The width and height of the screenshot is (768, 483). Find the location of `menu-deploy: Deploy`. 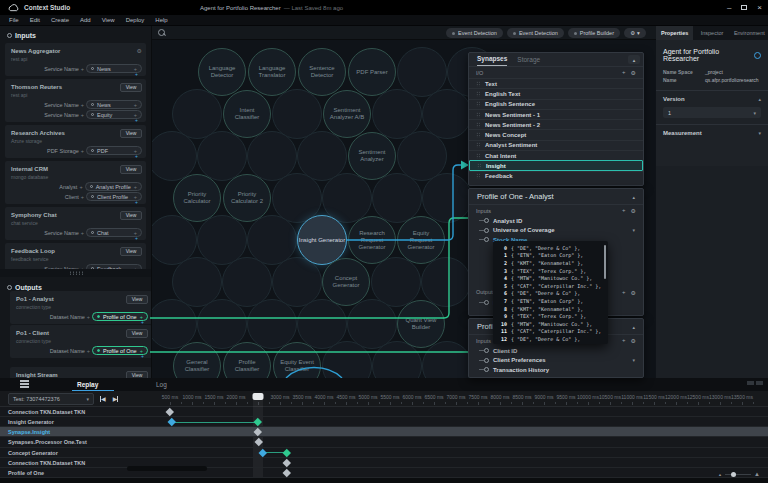

menu-deploy: Deploy is located at coordinates (136, 20).